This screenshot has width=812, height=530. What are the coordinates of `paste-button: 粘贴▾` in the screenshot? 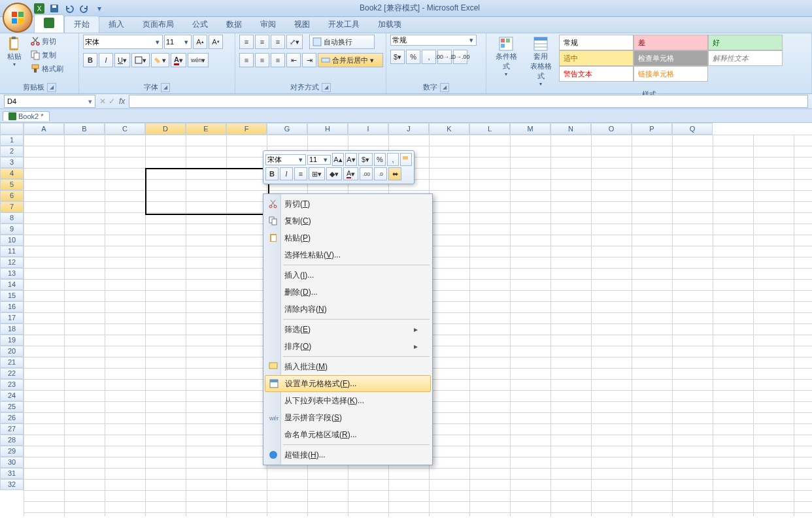 It's located at (14, 52).